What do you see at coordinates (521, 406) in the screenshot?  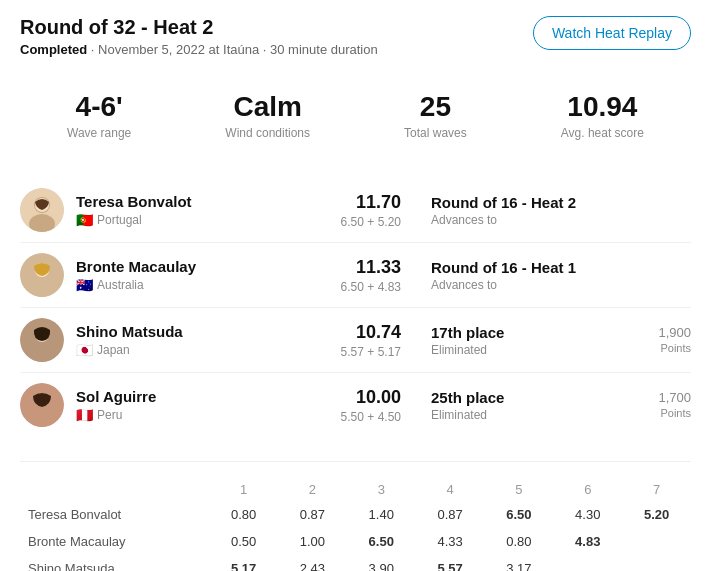 I see `athlete-result: 25th place Eliminated` at bounding box center [521, 406].